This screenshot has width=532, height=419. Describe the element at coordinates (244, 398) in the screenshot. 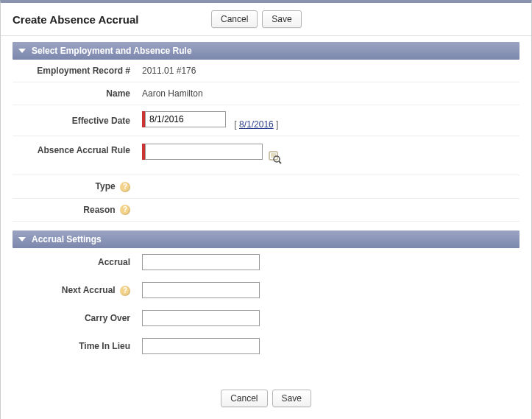

I see `cancel-button-bottom: Cancel` at that location.